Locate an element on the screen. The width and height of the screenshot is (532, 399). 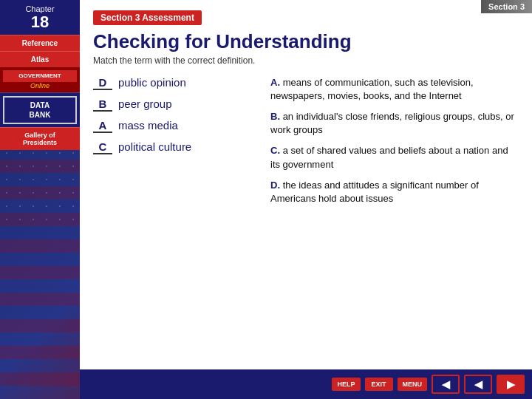
match-letter-3: A is located at coordinates (103, 126).